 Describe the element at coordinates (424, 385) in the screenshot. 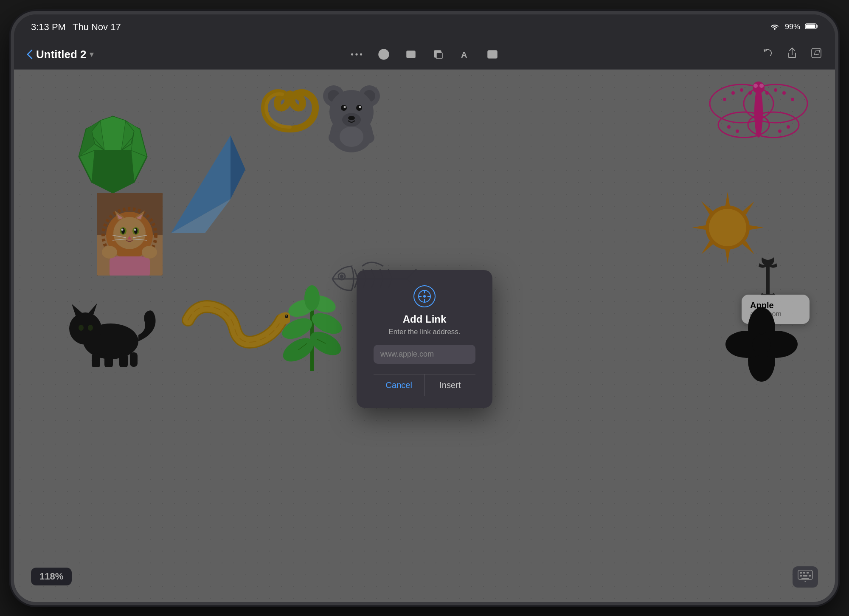

I see `dialog-buttons: Cancel Insert` at that location.